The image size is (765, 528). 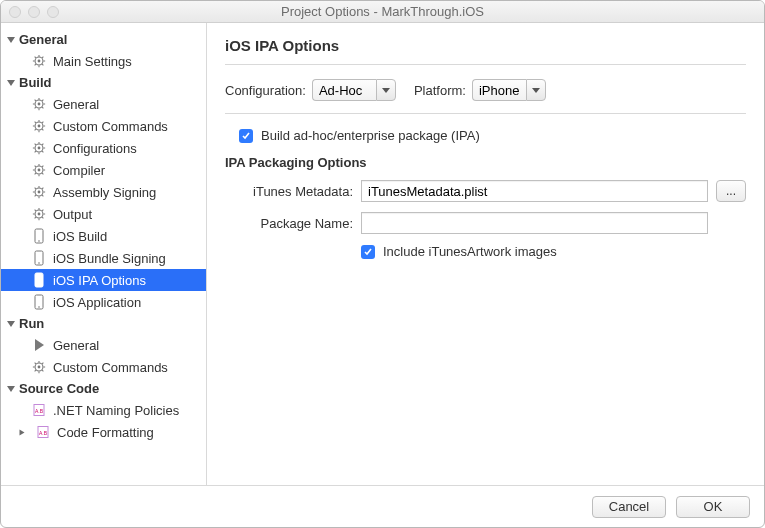 What do you see at coordinates (43, 432) in the screenshot?
I see `doc-icon: A.B` at bounding box center [43, 432].